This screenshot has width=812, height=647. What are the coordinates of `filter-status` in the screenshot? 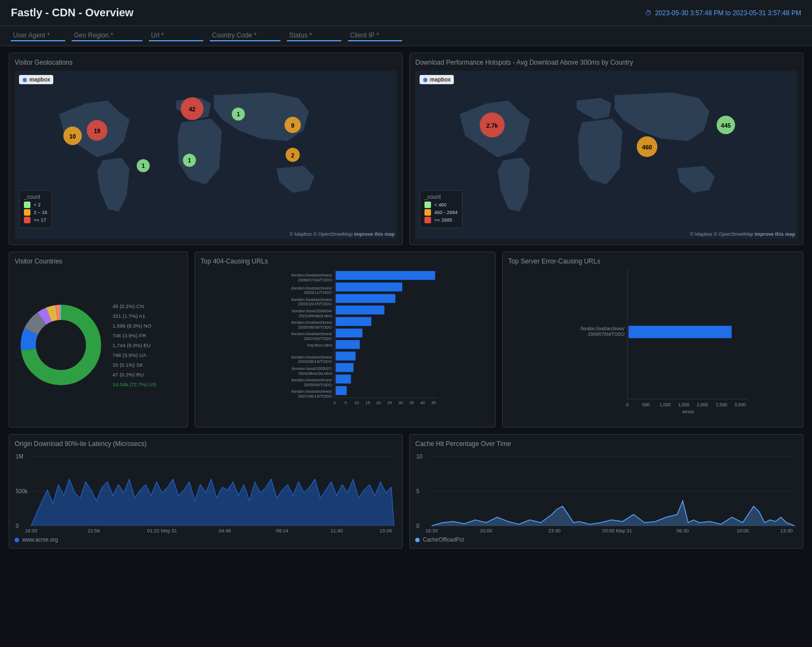 It's located at (314, 36).